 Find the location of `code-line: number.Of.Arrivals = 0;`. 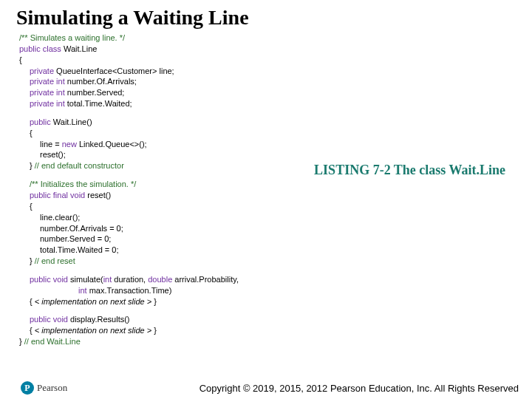

code-line: number.Of.Arrivals = 0; is located at coordinates (276, 229).